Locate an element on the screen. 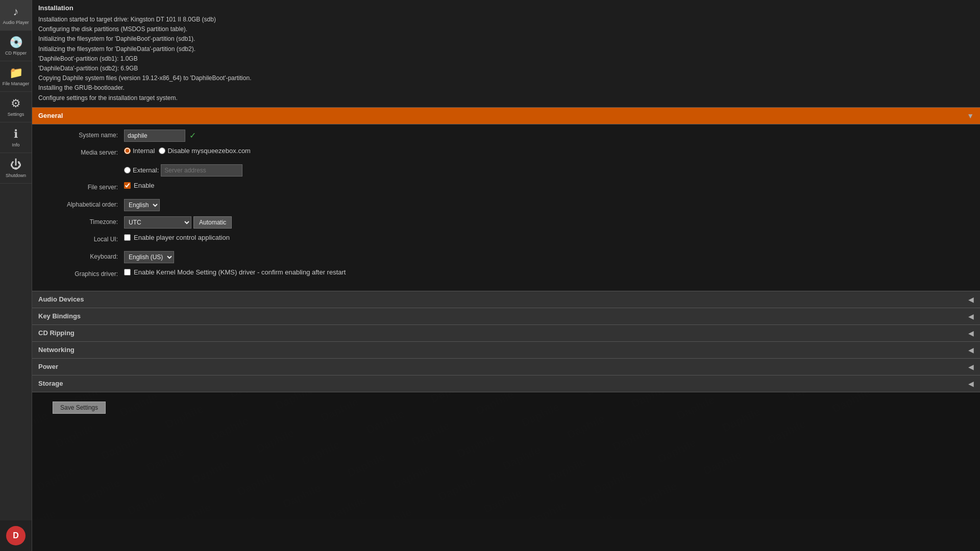 The height and width of the screenshot is (551, 980). networking-section-header: Networking ◀ is located at coordinates (506, 350).